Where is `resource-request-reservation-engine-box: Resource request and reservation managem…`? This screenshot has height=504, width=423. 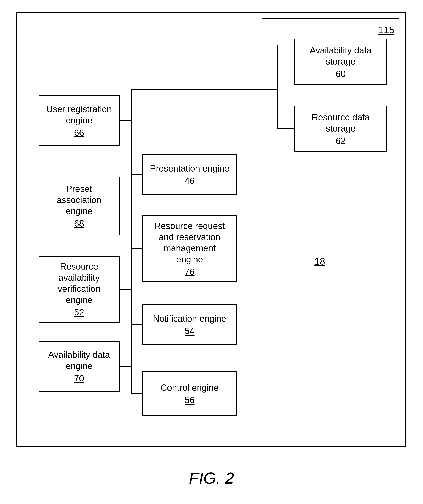
resource-request-reservation-engine-box: Resource request and reservation managem… is located at coordinates (189, 249).